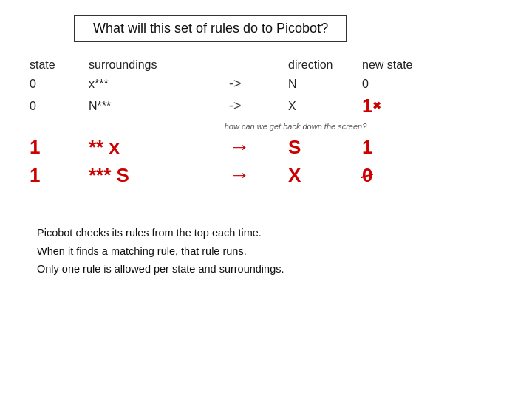 This screenshot has width=532, height=399. I want to click on row2-arrow: ->, so click(259, 106).